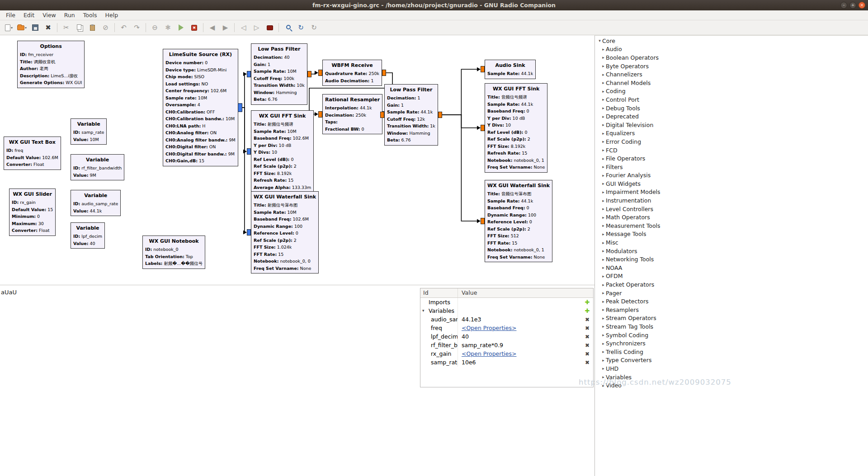 The width and height of the screenshot is (868, 476). I want to click on tree-item-pager: ▸Pager, so click(731, 293).